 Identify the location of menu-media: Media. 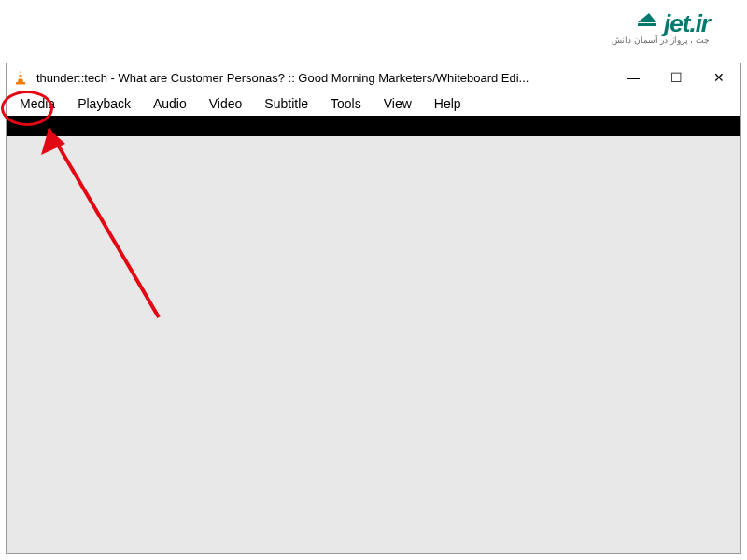
(37, 104).